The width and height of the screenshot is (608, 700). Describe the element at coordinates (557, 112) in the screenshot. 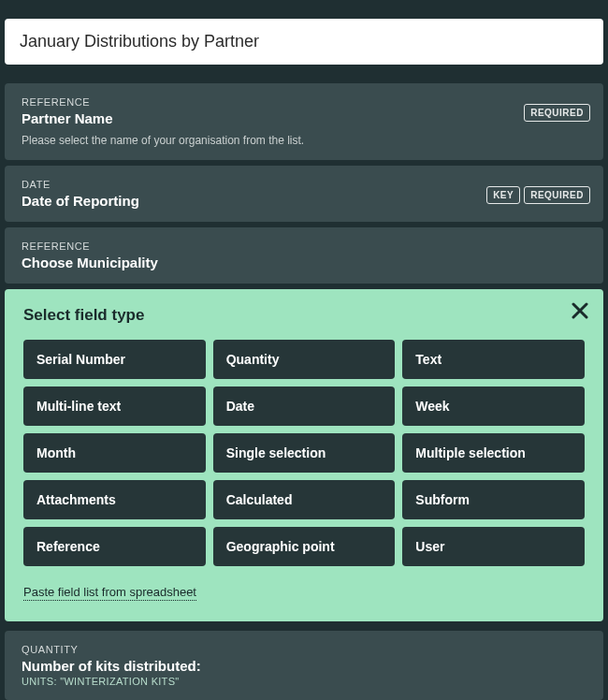

I see `field-badges: REQUIRED` at that location.